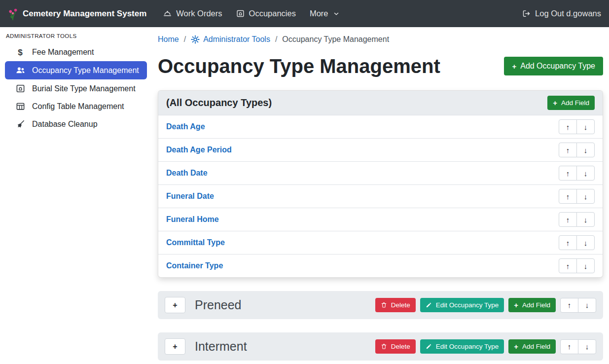  Describe the element at coordinates (194, 266) in the screenshot. I see `field-link: Container Type` at that location.